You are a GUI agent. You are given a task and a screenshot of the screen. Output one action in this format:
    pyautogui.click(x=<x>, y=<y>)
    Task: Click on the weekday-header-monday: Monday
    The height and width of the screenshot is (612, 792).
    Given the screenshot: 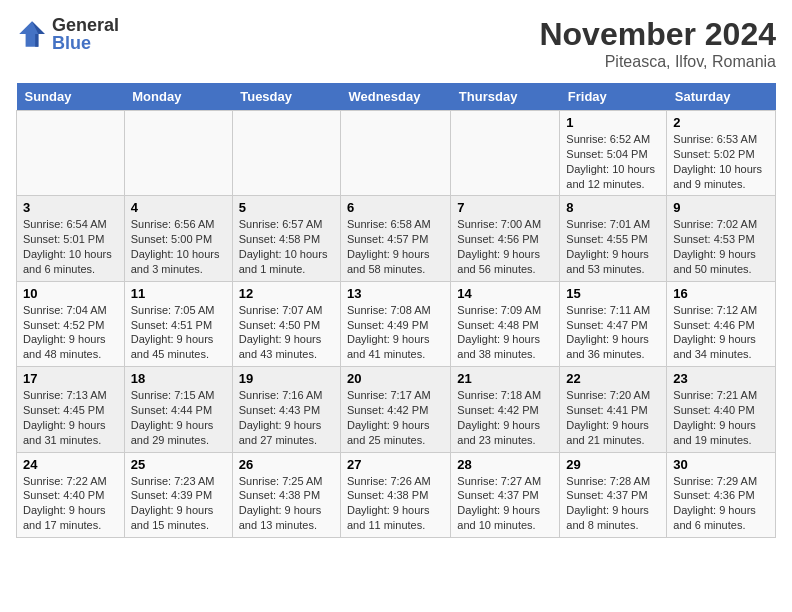 What is the action you would take?
    pyautogui.click(x=178, y=97)
    